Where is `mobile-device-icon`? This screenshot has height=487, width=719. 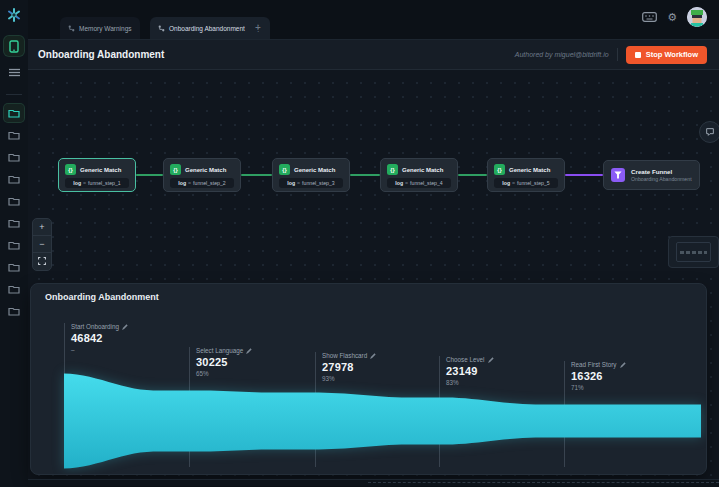
mobile-device-icon is located at coordinates (14, 46).